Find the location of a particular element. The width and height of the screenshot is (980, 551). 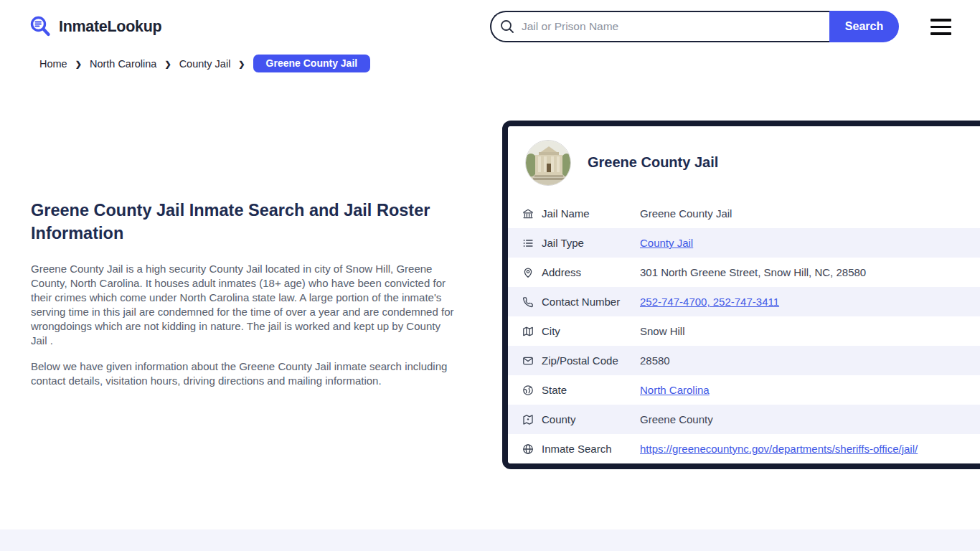

breadcrumb: Home ❯ North Carolina ❯ County Jail ❯ Gr… is located at coordinates (205, 63).